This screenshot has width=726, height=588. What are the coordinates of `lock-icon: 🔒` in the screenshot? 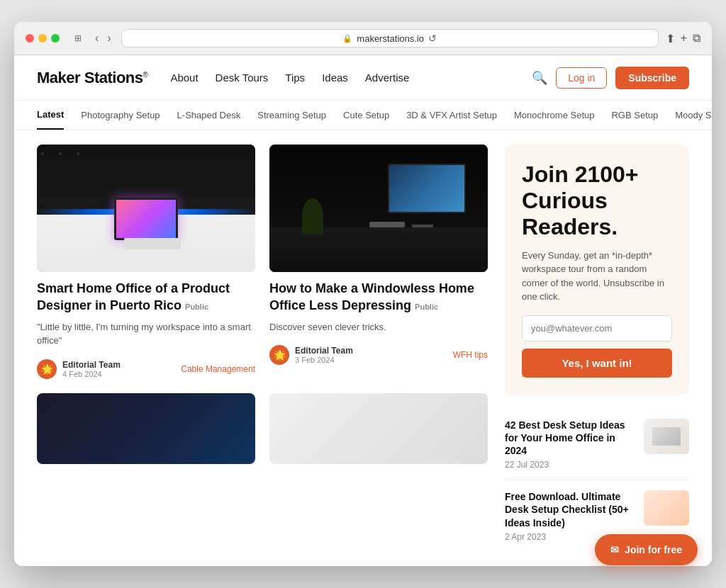 It's located at (347, 38).